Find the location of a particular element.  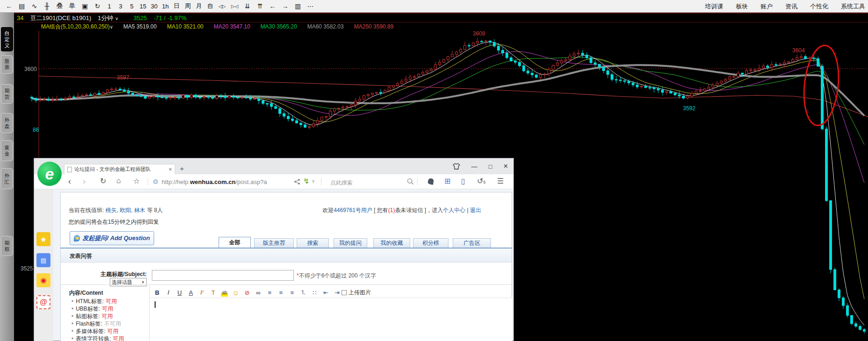

menu-training: 培训课 is located at coordinates (714, 7).